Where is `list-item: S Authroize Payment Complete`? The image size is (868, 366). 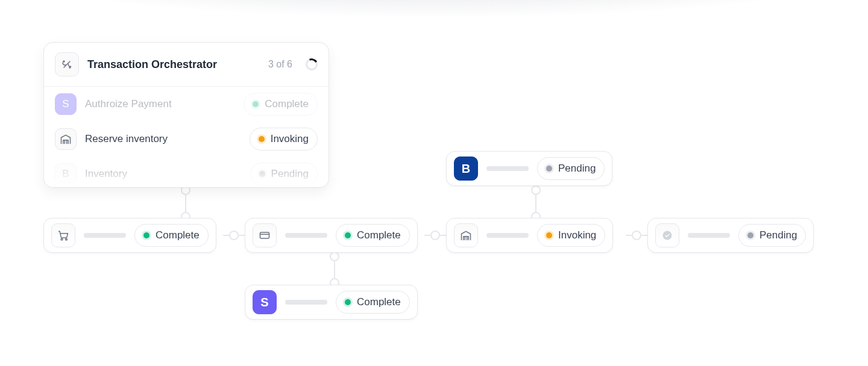 list-item: S Authroize Payment Complete is located at coordinates (186, 104).